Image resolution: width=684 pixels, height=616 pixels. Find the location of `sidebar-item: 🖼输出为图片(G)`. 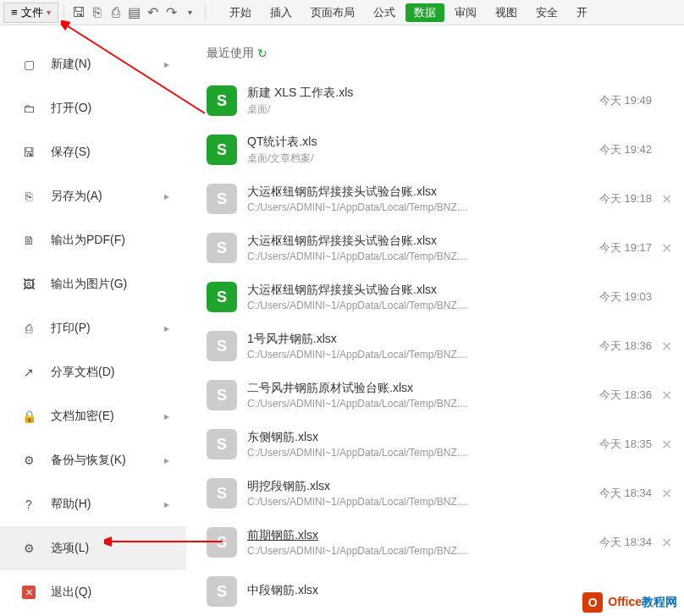

sidebar-item: 🖼输出为图片(G) is located at coordinates (93, 284).